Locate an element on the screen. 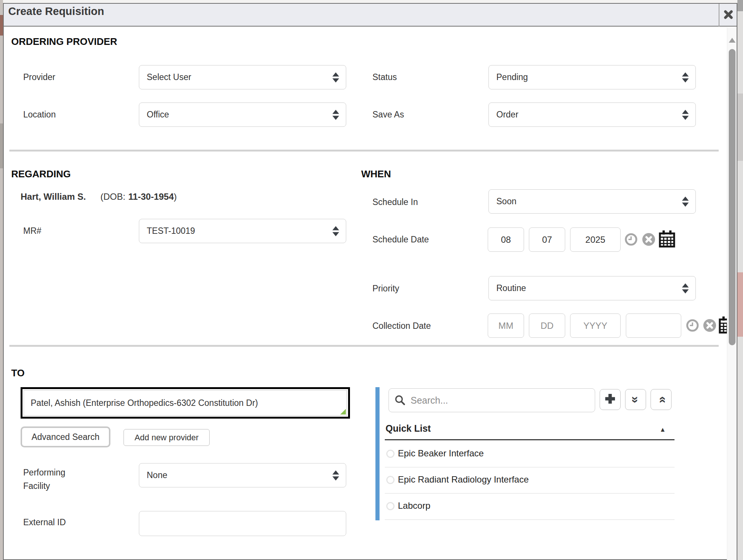 This screenshot has height=560, width=743. add-new-provider-button: Add new provider is located at coordinates (167, 438).